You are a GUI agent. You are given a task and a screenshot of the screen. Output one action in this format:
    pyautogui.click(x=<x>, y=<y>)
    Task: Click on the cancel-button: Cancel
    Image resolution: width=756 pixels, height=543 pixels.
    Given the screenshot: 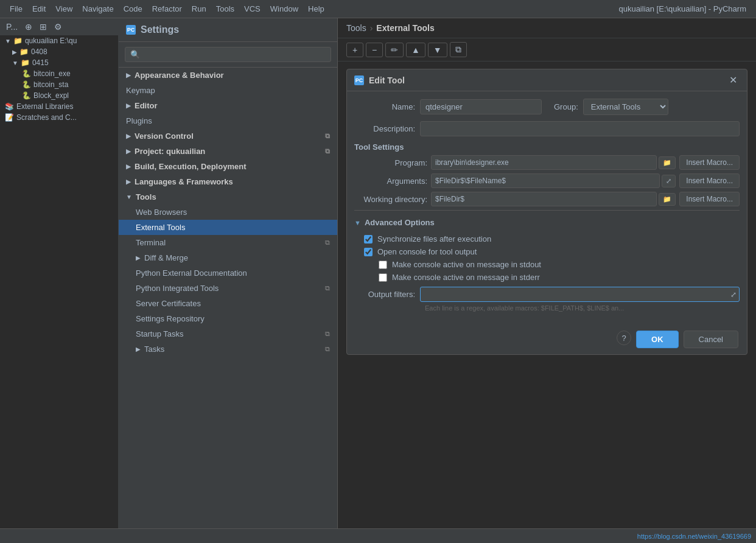 What is the action you would take?
    pyautogui.click(x=711, y=340)
    